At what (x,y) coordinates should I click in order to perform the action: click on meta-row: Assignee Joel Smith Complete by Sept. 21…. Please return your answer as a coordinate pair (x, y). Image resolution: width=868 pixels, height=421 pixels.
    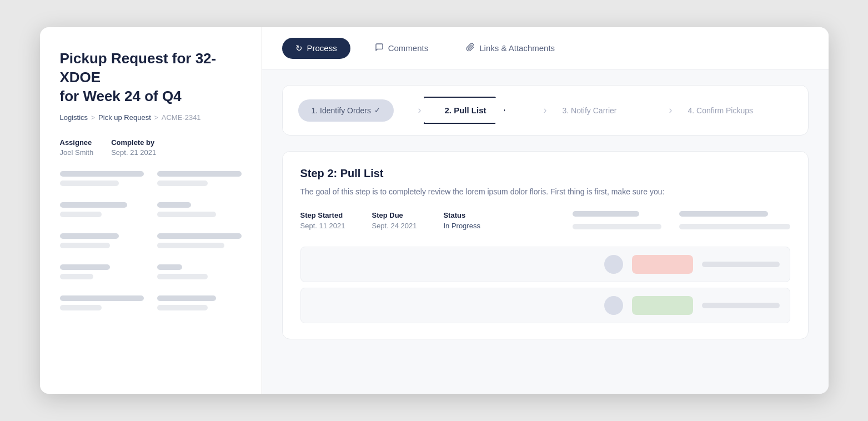
    Looking at the image, I should click on (151, 148).